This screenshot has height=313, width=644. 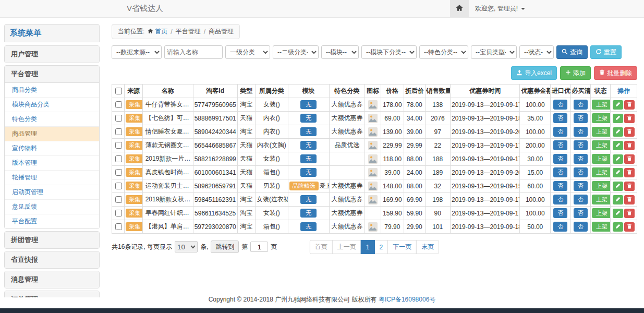 I want to click on sidebar-item: 启动页管理, so click(x=52, y=192).